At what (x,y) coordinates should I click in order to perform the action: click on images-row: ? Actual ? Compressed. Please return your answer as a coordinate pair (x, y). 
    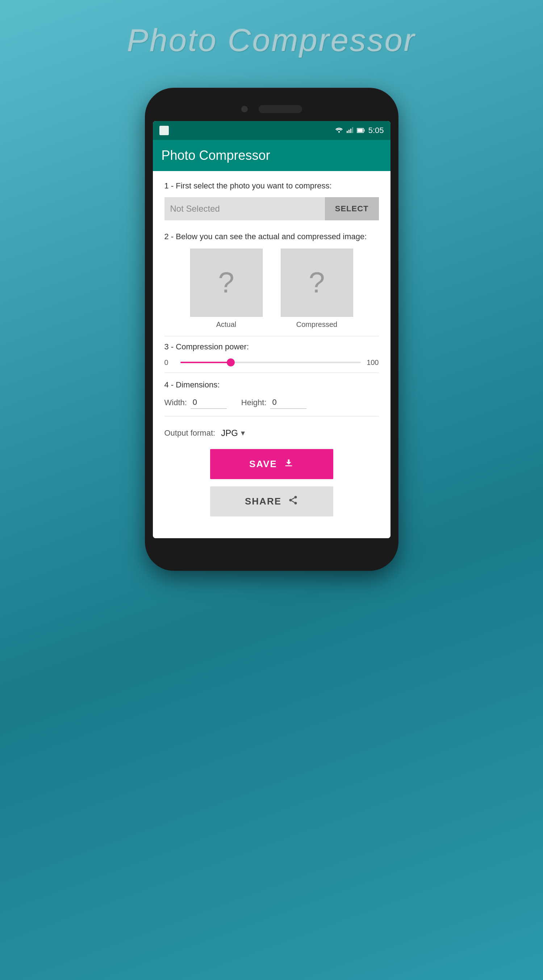
    Looking at the image, I should click on (272, 289).